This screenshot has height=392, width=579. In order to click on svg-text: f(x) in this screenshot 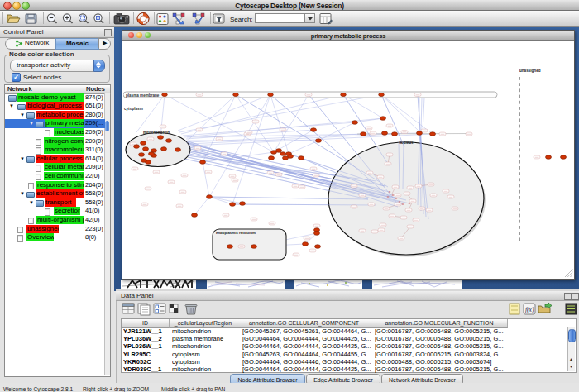, I will do `click(529, 309)`.